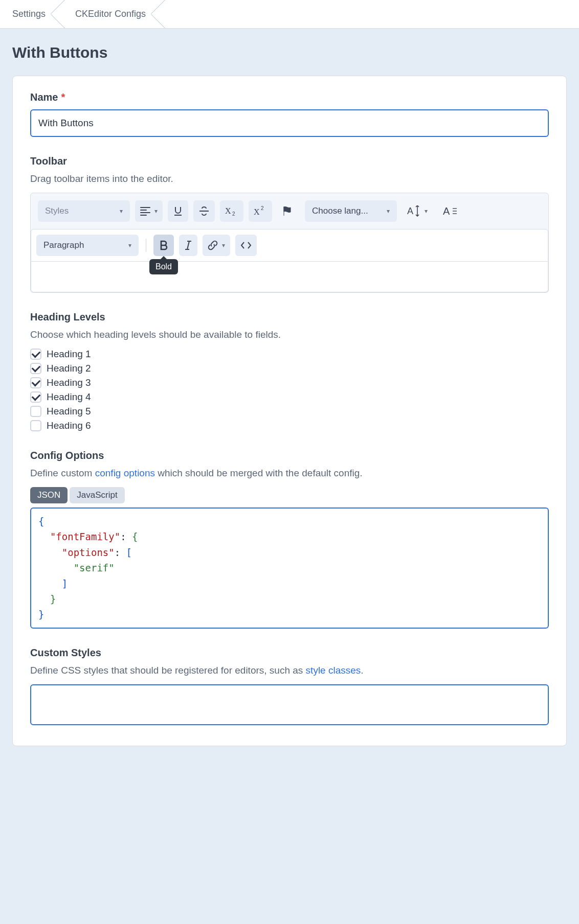 The width and height of the screenshot is (579, 924). I want to click on checkbox-label: Heading 6, so click(69, 426).